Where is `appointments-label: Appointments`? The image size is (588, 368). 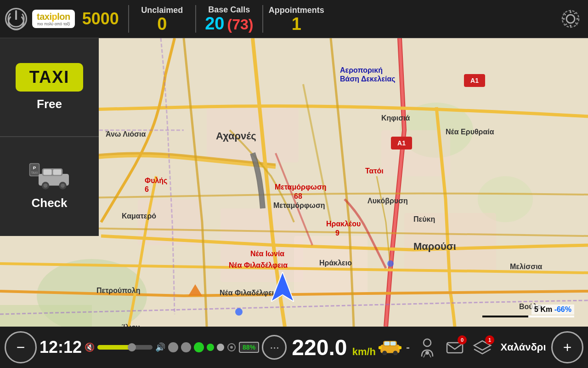
appointments-label: Appointments is located at coordinates (297, 10).